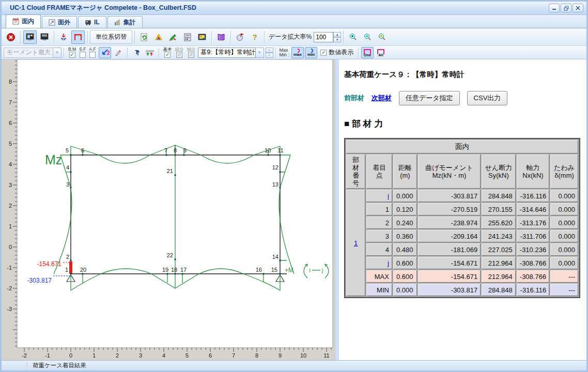  I want to click on reload-data-icon, so click(144, 37).